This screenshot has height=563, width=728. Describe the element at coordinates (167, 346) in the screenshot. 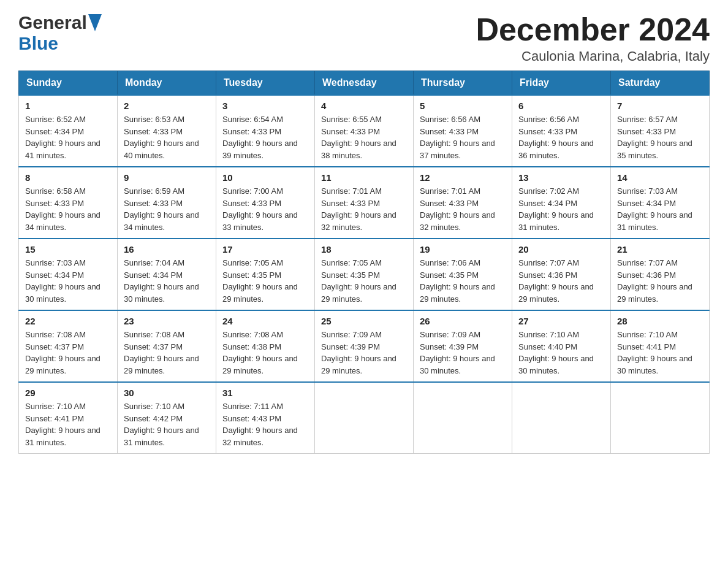

I see `table-row: 23 Sunrise: 7:08 AM Sunset: 4:37 PM Dayl…` at that location.